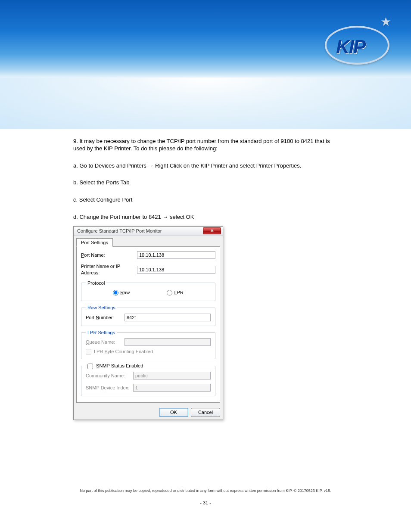 Image resolution: width=411 pixels, height=532 pixels. Describe the element at coordinates (206, 503) in the screenshot. I see `page-number: - 31 -` at that location.